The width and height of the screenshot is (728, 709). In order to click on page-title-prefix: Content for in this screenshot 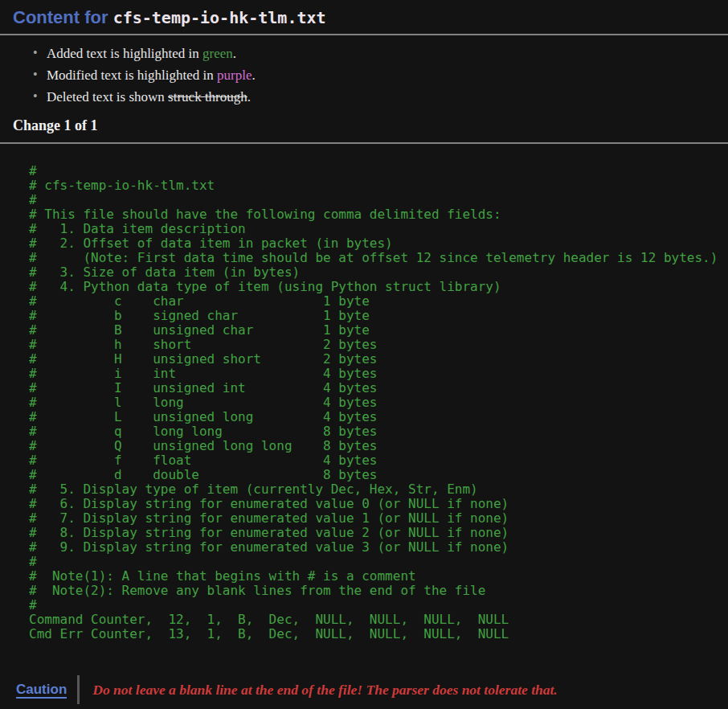, I will do `click(63, 18)`.